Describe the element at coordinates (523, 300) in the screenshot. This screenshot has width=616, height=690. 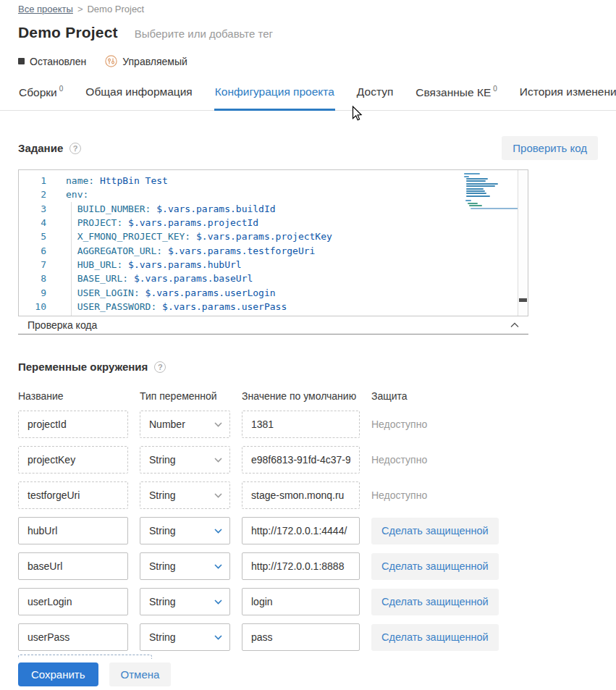
I see `scrollbar-thumb` at that location.